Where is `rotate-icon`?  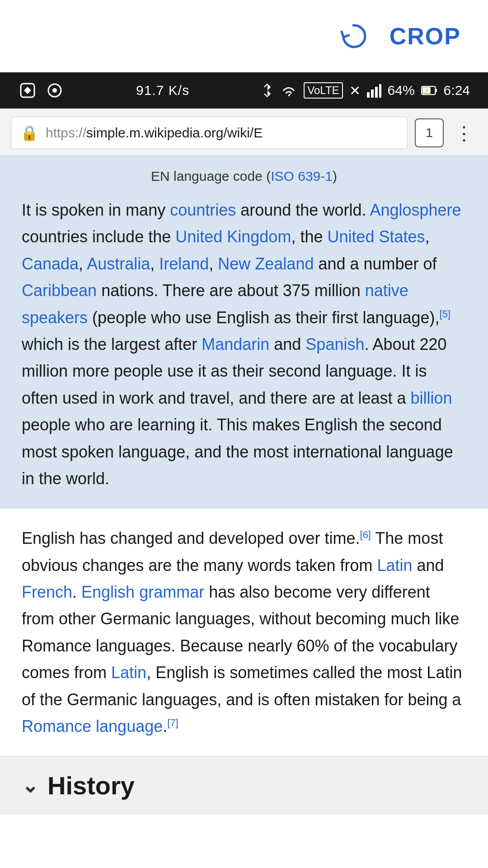
rotate-icon is located at coordinates (353, 36).